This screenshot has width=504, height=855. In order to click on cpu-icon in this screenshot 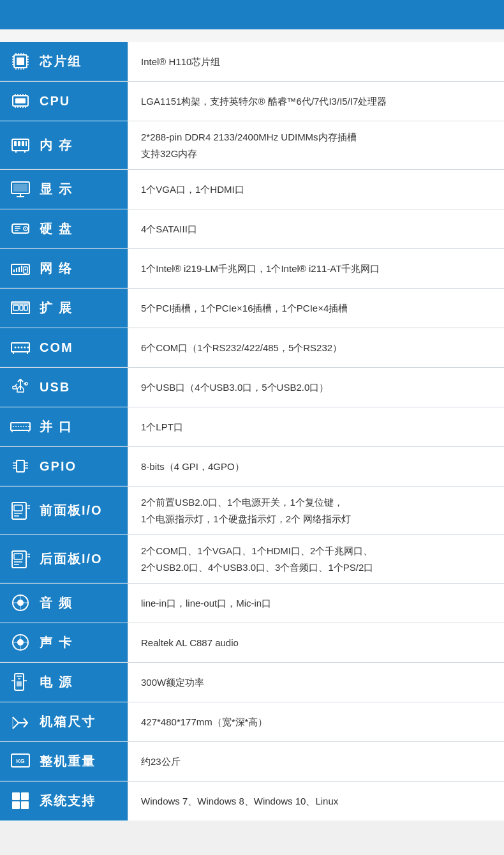, I will do `click(20, 101)`.